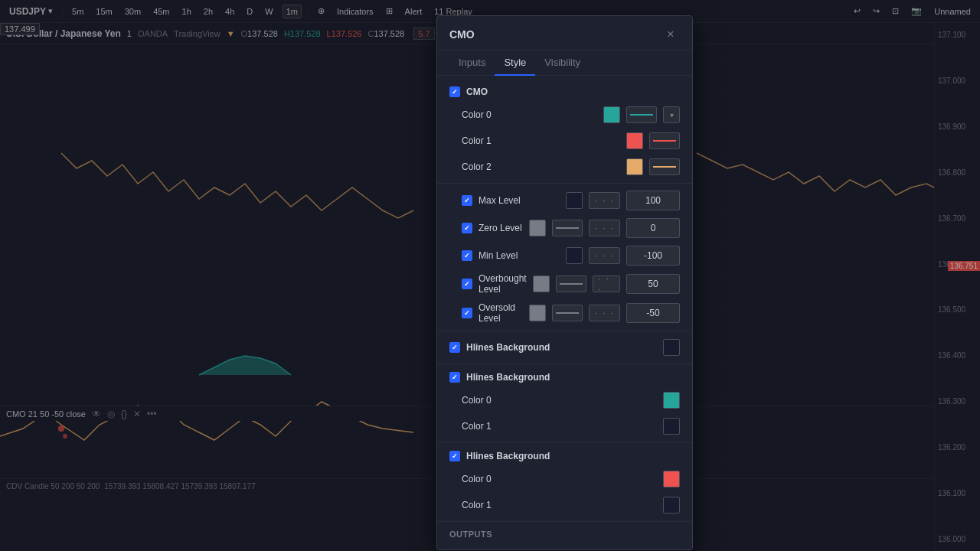  I want to click on hlines-bg3-color0-row: Color 0, so click(565, 479).